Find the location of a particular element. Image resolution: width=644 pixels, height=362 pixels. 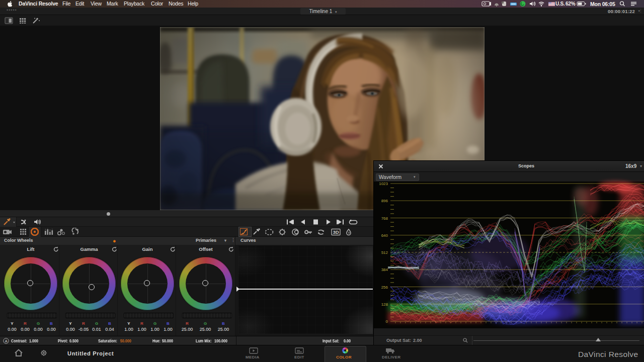

svg-text: 3D is located at coordinates (336, 232).